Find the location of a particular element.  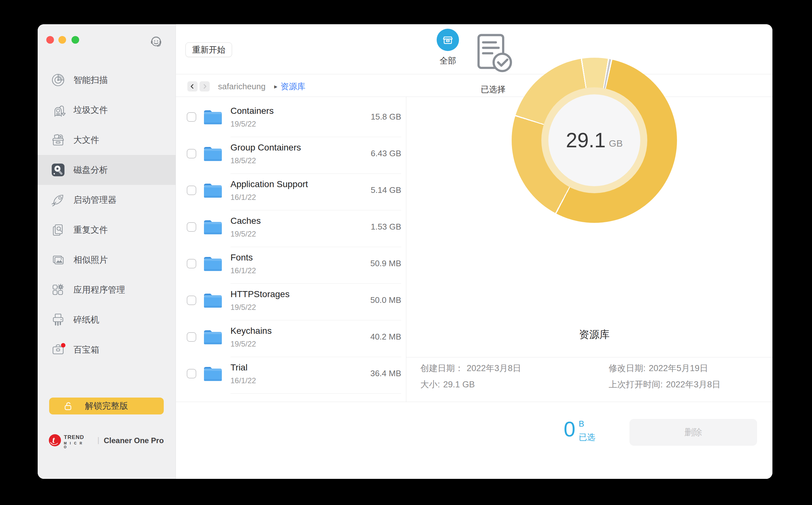

restart-button: 重新开始 is located at coordinates (209, 50).